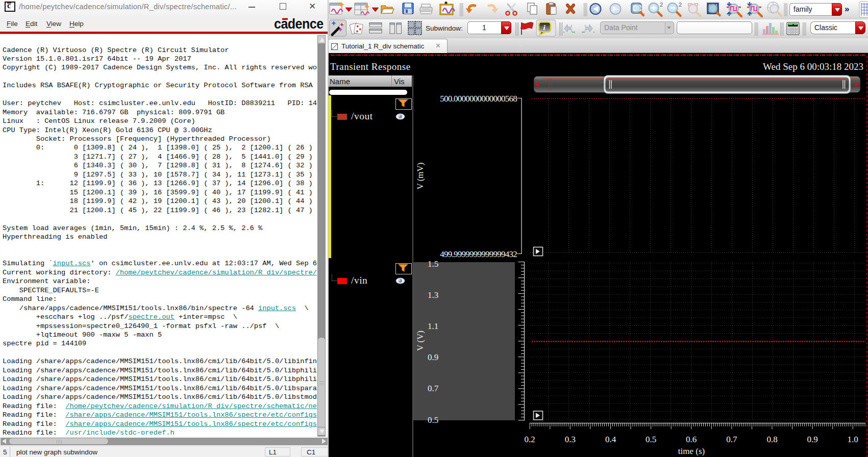 This screenshot has height=457, width=868. I want to click on svg-text: 1.1, so click(433, 326).